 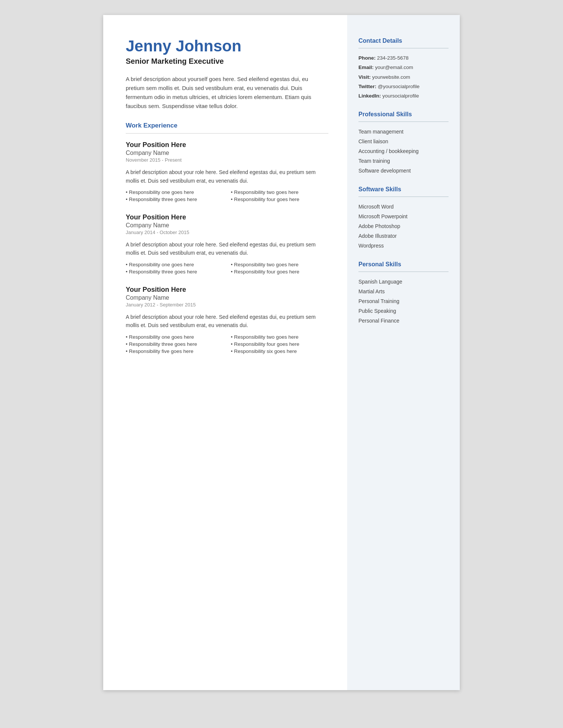 I want to click on candidate-name: Jenny Johnson, so click(x=227, y=46).